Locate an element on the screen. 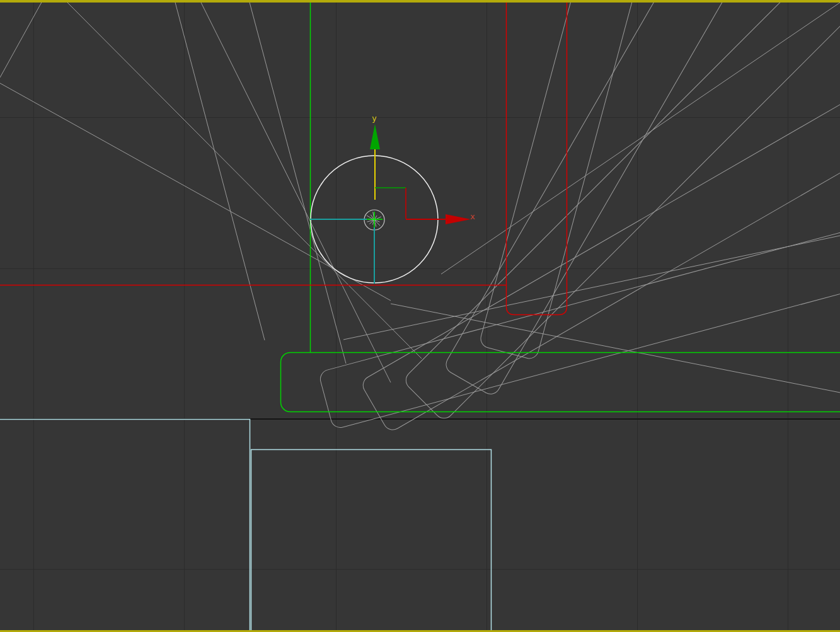 This screenshot has width=840, height=632. cyan-rect-right is located at coordinates (372, 541).